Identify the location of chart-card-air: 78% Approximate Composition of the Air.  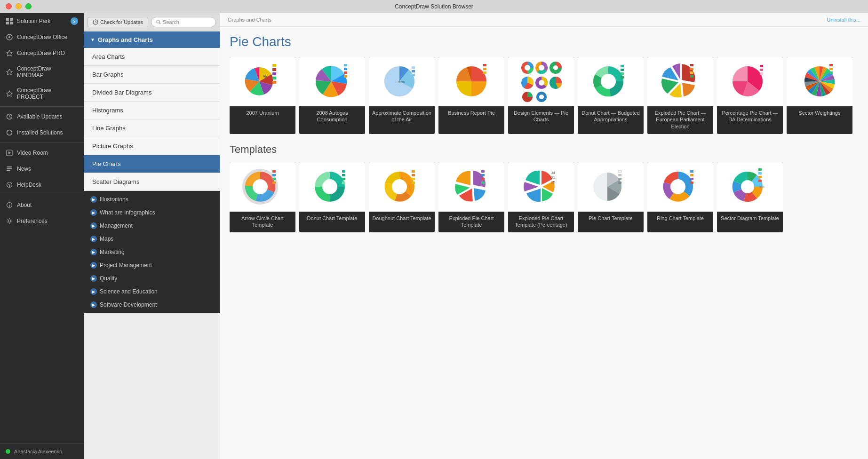
(402, 95).